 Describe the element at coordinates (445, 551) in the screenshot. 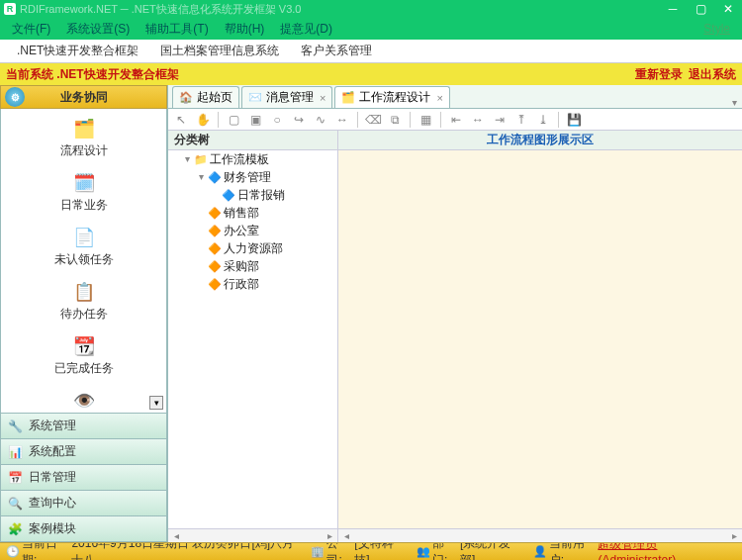

I see `status-dept-label: 部门:` at that location.